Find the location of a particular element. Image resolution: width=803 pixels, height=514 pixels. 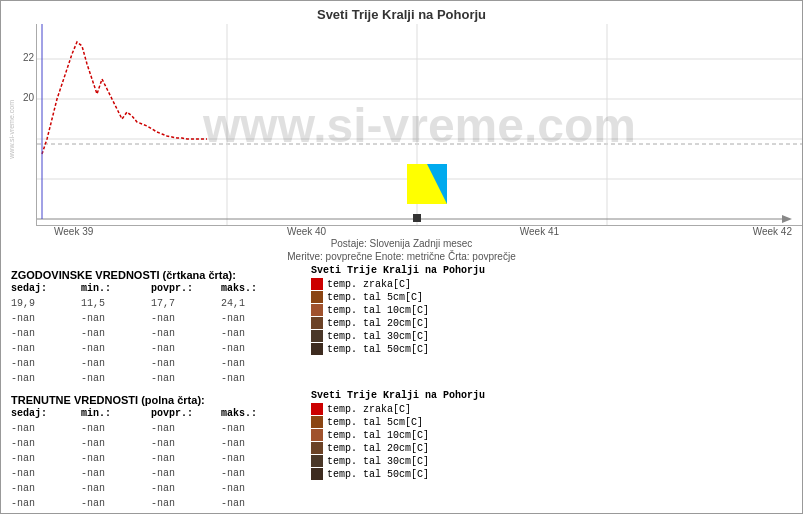

hist-r1c1: -nan is located at coordinates (116, 318).